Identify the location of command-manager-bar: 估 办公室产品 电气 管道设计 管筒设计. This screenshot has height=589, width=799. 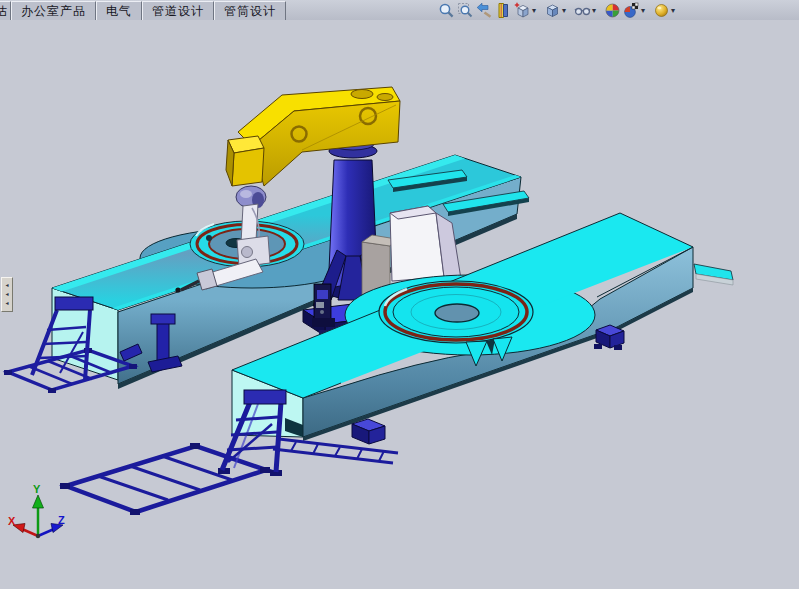
(400, 10).